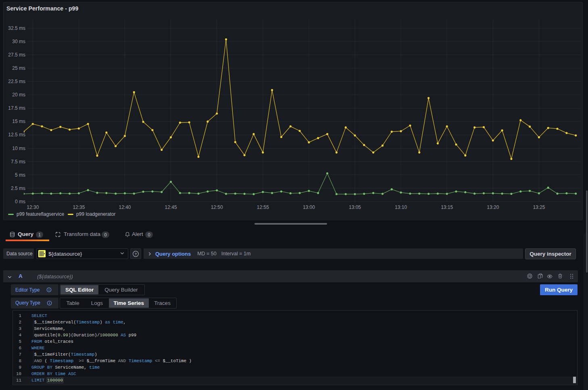 The height and width of the screenshot is (390, 588). Describe the element at coordinates (18, 188) in the screenshot. I see `svg-text: 2.5 ms` at that location.